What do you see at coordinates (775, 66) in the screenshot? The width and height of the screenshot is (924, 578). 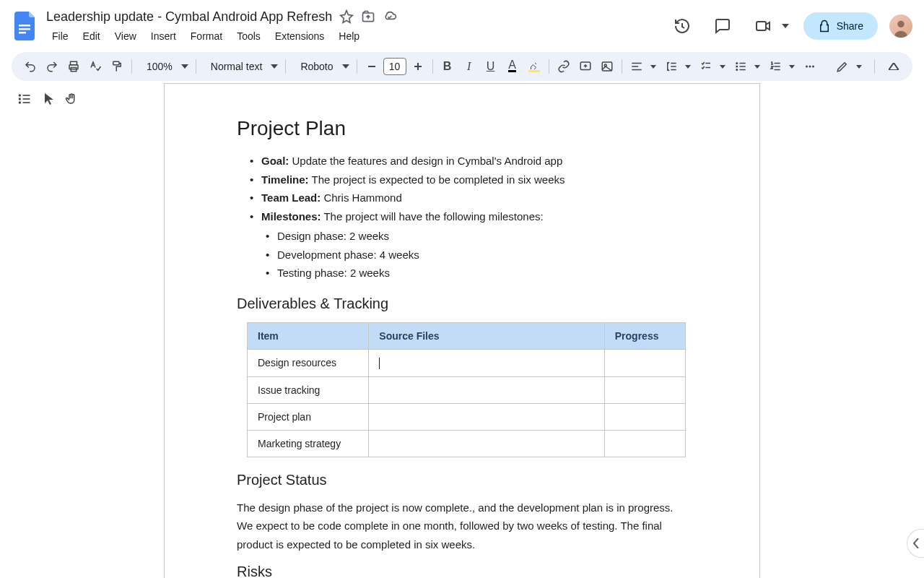 I see `numbered-list-button` at bounding box center [775, 66].